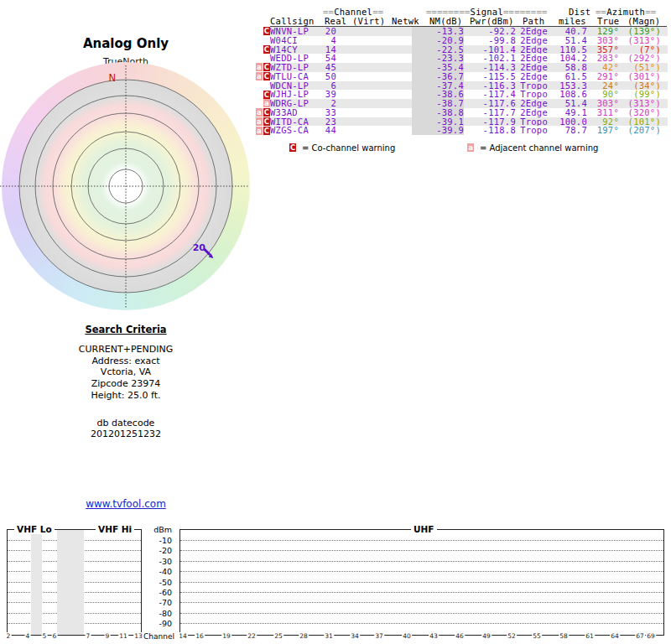  Describe the element at coordinates (537, 636) in the screenshot. I see `uhf-channel-tick: 55` at that location.